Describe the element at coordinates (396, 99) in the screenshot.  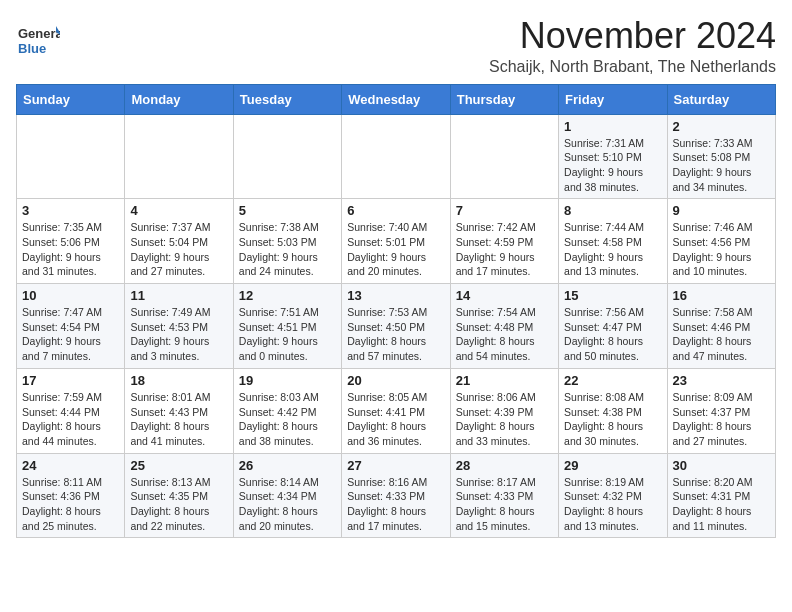
I see `calendar-header-row: SundayMondayTuesdayWednesdayThursdayFrid…` at that location.